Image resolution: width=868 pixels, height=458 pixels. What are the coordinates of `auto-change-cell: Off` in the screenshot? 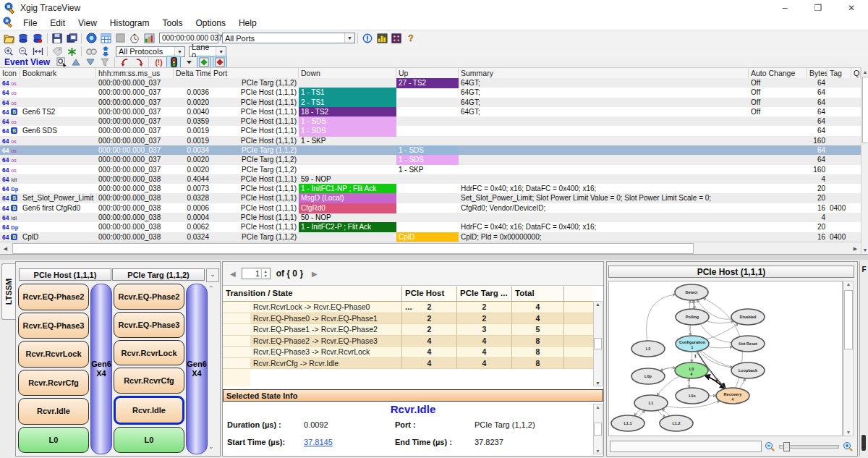 It's located at (778, 93).